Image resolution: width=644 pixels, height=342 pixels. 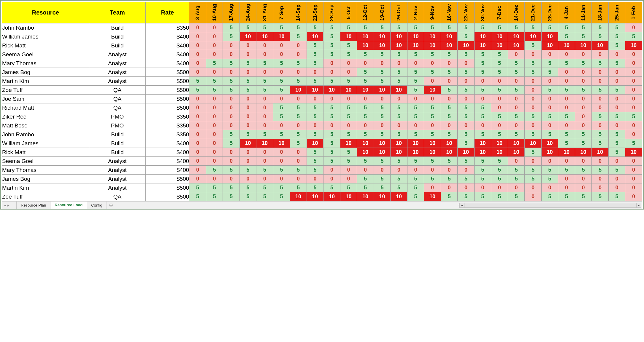 What do you see at coordinates (458, 205) in the screenshot?
I see `tab-split-handle: ⋮` at bounding box center [458, 205].